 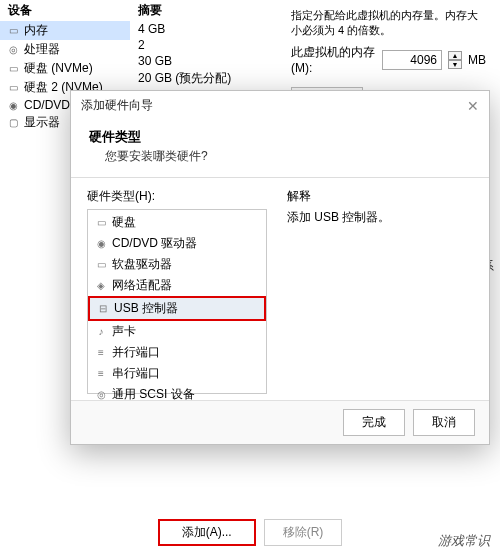 I want to click on hw-type-item: ▭软盘驱动器, so click(x=177, y=264).